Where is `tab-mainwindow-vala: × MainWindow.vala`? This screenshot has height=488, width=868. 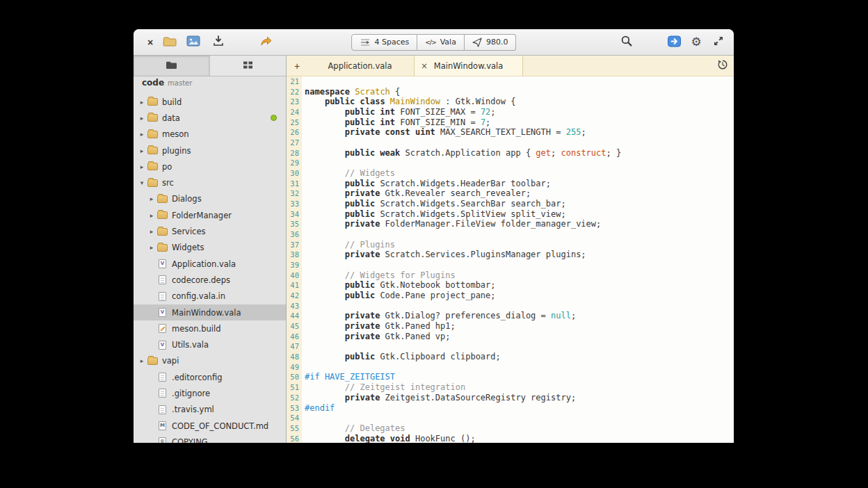
tab-mainwindow-vala: × MainWindow.vala is located at coordinates (469, 65).